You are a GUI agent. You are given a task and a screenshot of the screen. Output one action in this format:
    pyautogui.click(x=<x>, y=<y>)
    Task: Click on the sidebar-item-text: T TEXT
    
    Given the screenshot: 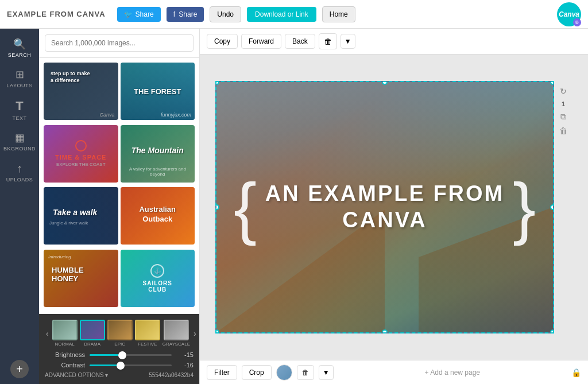 What is the action you would take?
    pyautogui.click(x=20, y=110)
    